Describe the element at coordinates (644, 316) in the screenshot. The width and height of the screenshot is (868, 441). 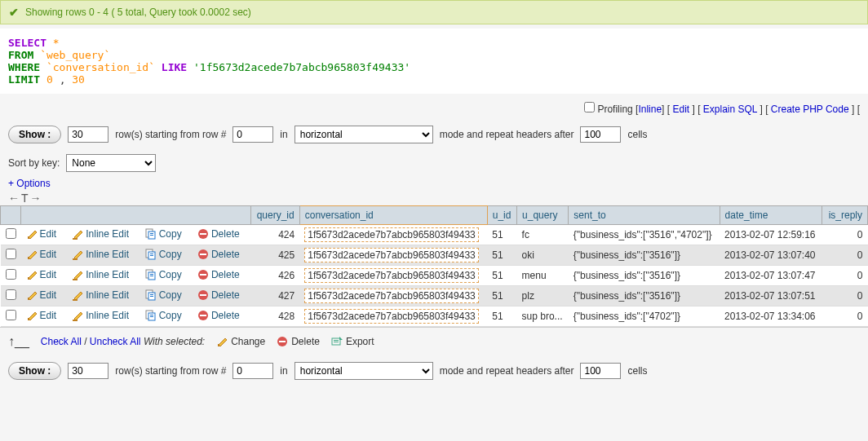
I see `cell-sent-to: {"business_ids":["4702"]}` at that location.